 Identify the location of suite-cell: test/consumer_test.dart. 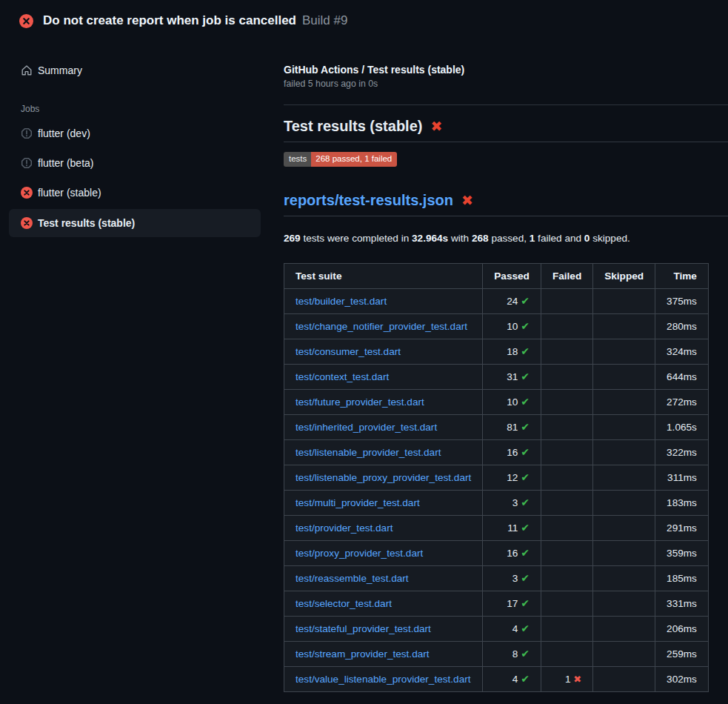
(384, 351).